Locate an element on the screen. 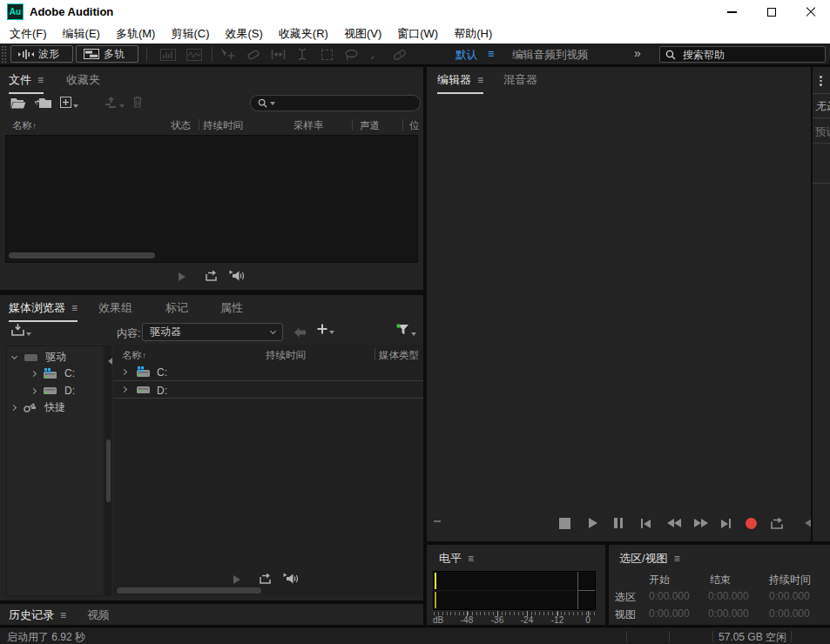 The image size is (830, 644). media-tree-vscrollbar is located at coordinates (108, 471).